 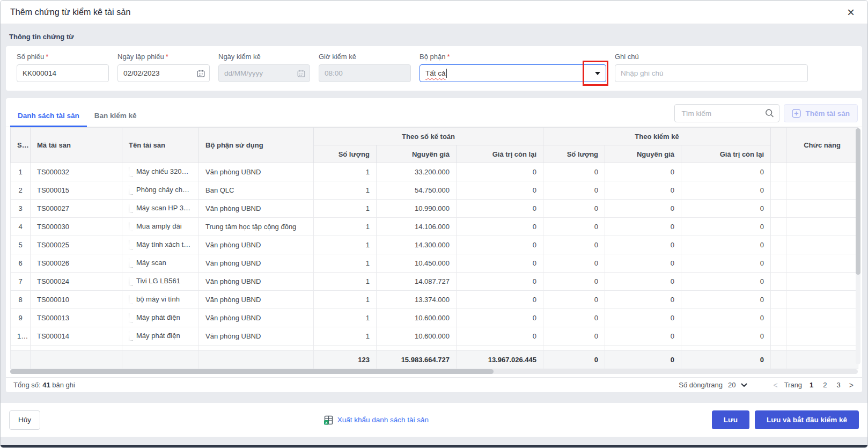 I want to click on horizontal-scrollbar, so click(x=434, y=371).